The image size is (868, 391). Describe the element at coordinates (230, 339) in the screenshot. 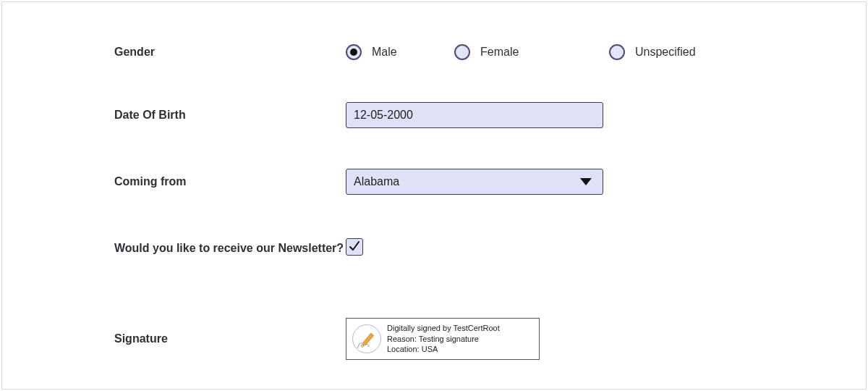

I see `label-signature: Signature` at that location.